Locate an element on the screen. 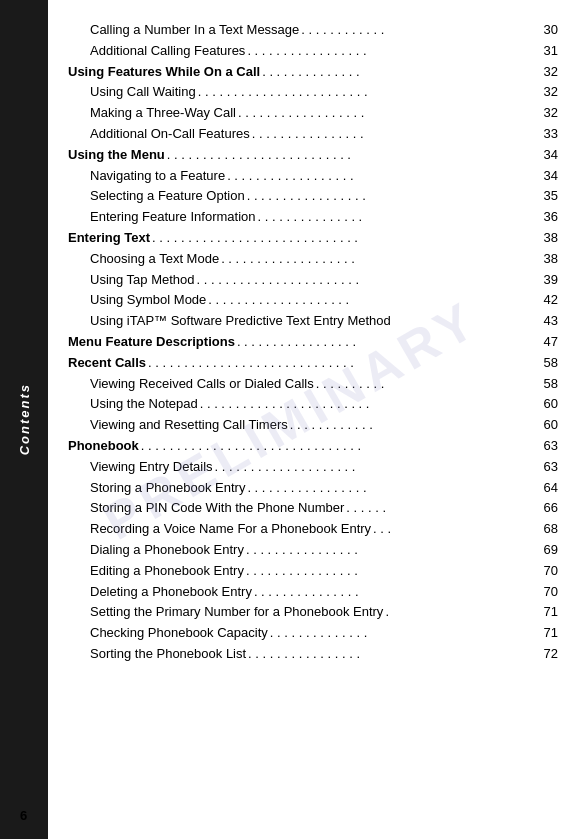  toc-entry-text: Using the Notepad is located at coordinates (133, 404).